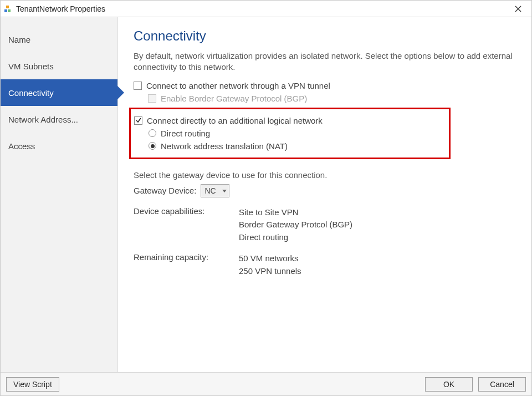 This screenshot has width=532, height=396. I want to click on close-icon, so click(518, 9).